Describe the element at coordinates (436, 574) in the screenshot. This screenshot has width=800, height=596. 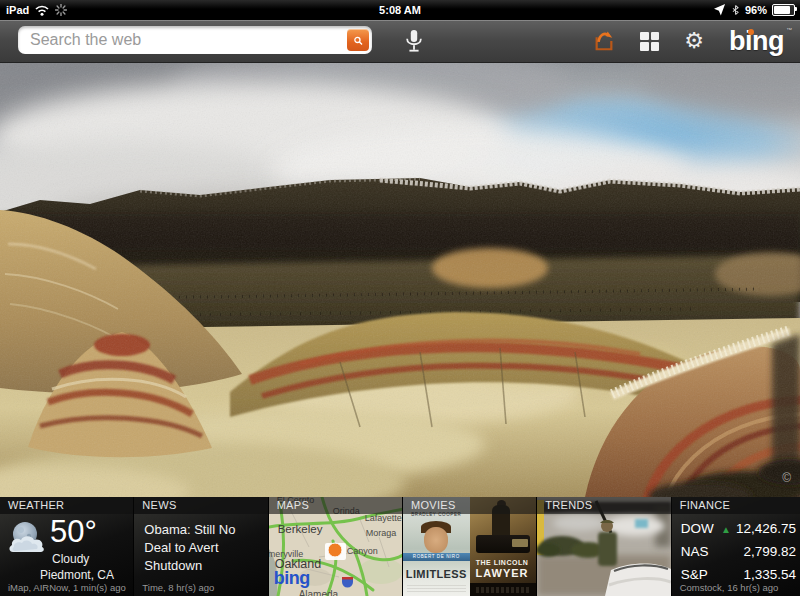
I see `poster-title-limitless: LIMITLESS` at that location.